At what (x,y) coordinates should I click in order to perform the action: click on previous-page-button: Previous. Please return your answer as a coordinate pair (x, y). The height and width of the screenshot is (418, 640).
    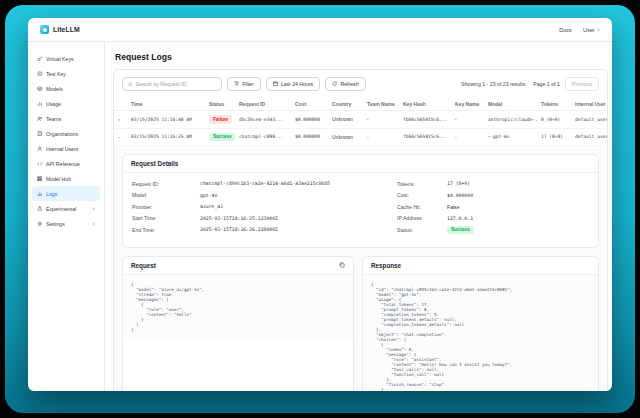
    Looking at the image, I should click on (582, 84).